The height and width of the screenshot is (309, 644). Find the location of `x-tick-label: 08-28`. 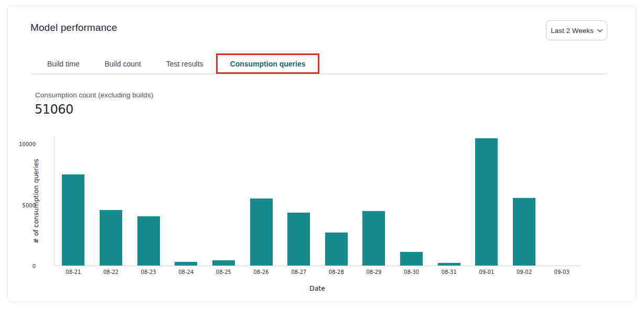

x-tick-label: 08-28 is located at coordinates (336, 272).